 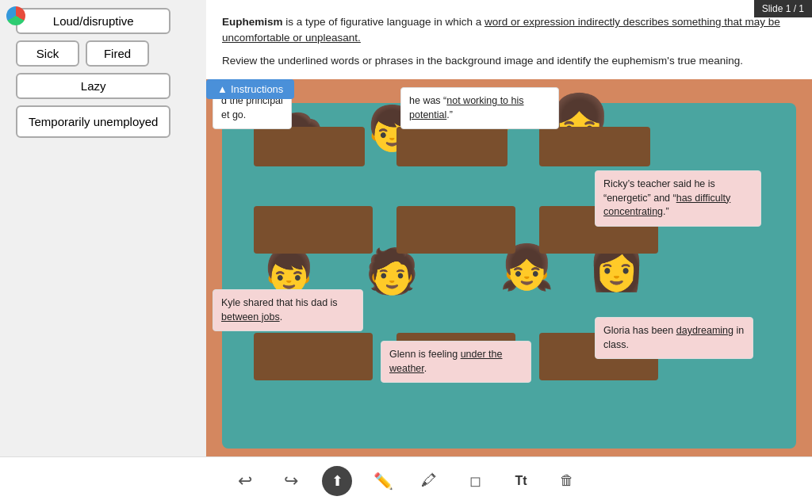 What do you see at coordinates (384, 481) in the screenshot?
I see `pen-icon: ✏️` at bounding box center [384, 481].